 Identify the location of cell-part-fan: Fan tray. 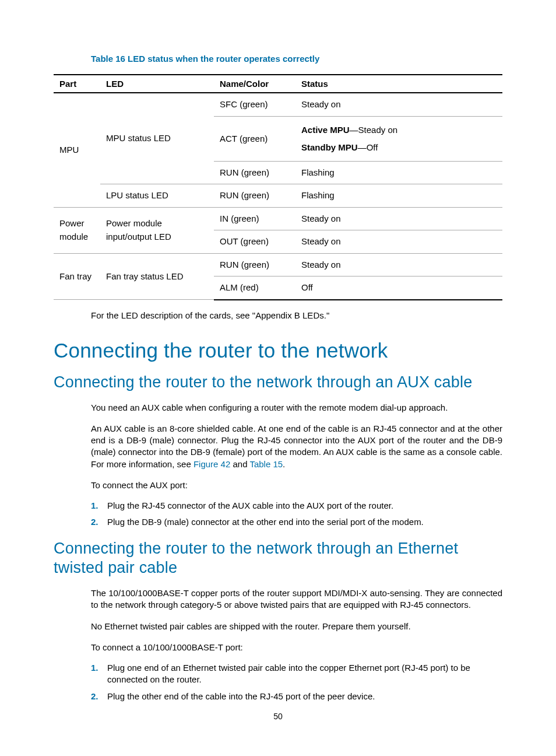
(77, 276).